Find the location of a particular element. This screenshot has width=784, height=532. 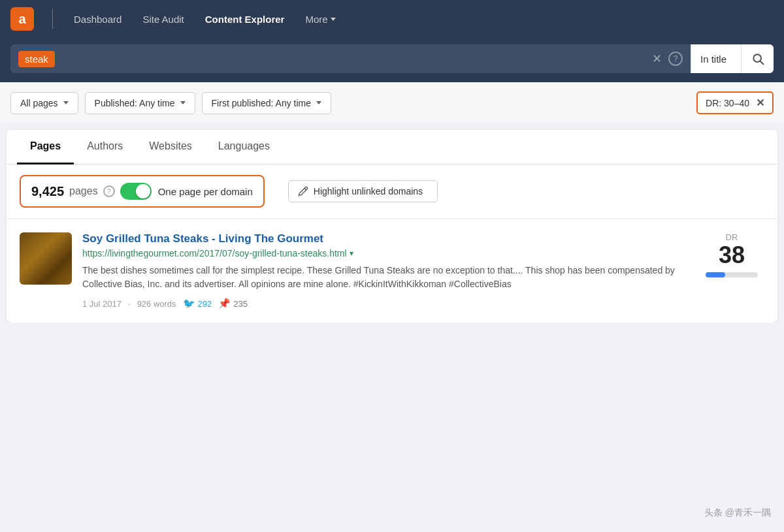

pages-summary-bar: 9,425 pages ? One page per domain Highli… is located at coordinates (392, 192).